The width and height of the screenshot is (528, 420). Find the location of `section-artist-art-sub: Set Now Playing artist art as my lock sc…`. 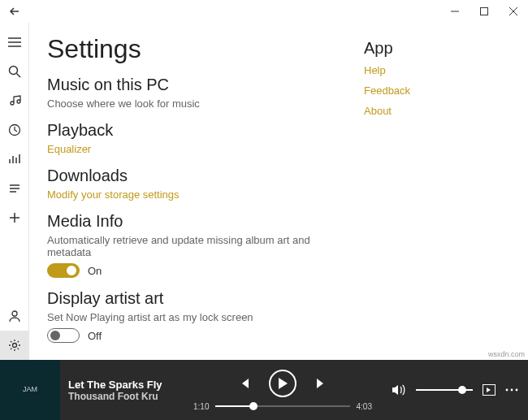

section-artist-art-sub: Set Now Playing artist art as my lock sc… is located at coordinates (197, 317).